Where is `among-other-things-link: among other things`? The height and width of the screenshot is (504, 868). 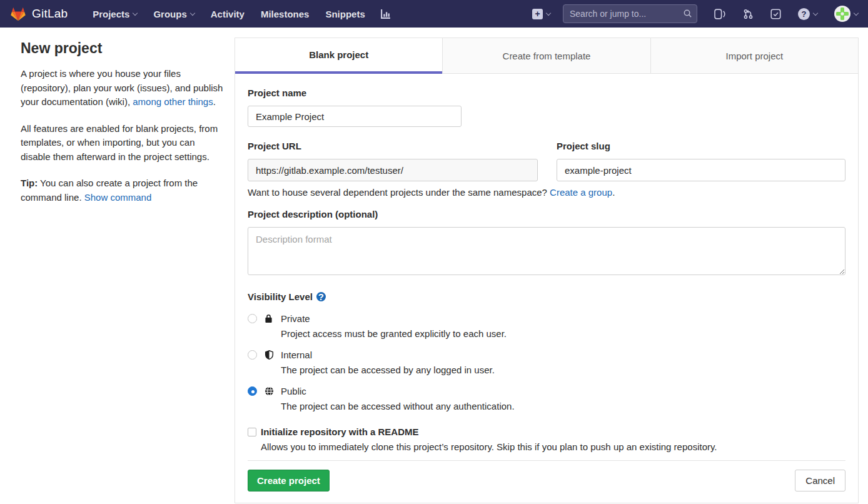
among-other-things-link: among other things is located at coordinates (173, 101).